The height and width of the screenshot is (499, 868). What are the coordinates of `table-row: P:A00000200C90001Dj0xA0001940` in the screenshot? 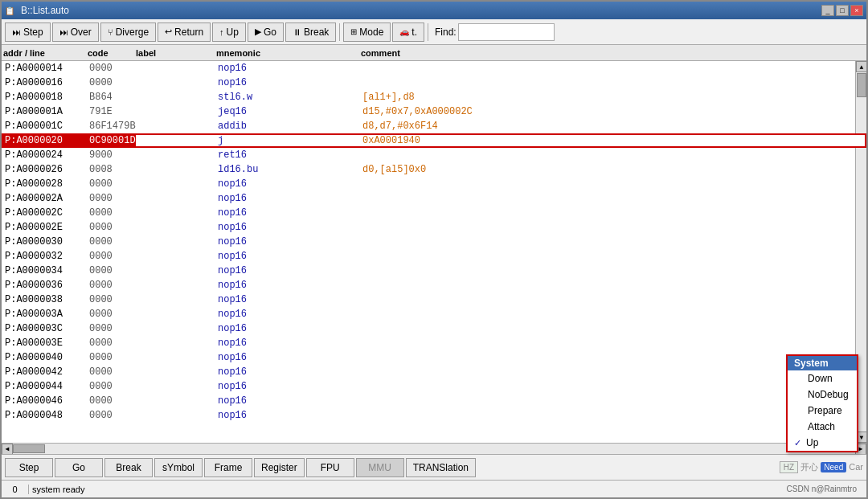 It's located at (434, 141).